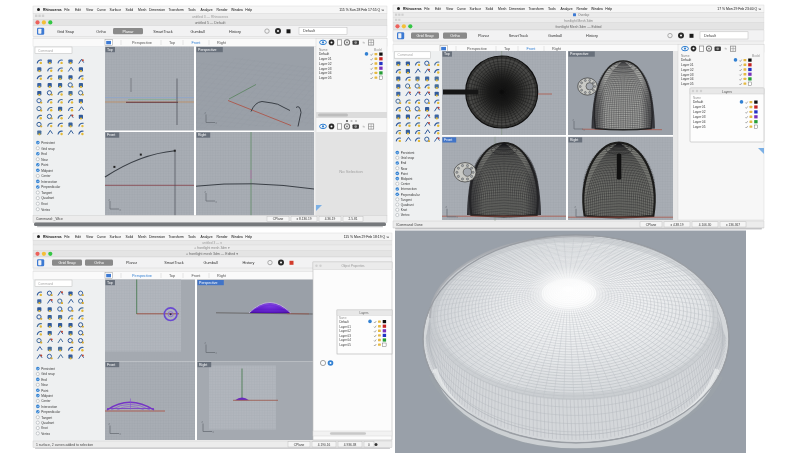  I want to click on svg-text: 4.936.38, so click(350, 445).